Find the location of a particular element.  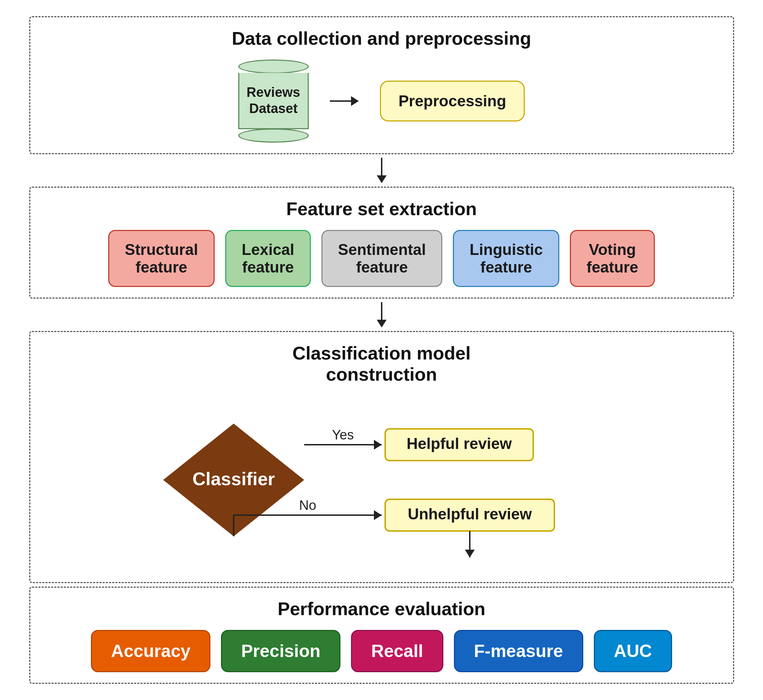

preprocessing-box: Preprocessing is located at coordinates (453, 101).